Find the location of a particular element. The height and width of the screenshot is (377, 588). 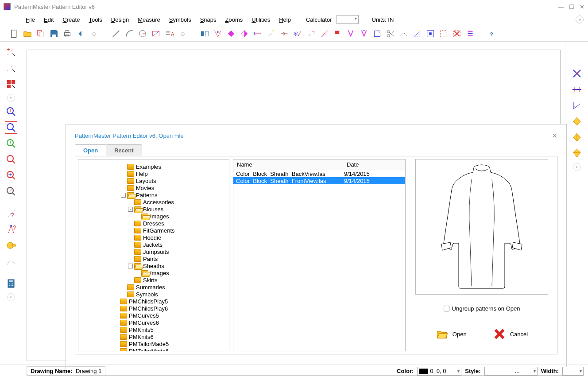

menu-create: Create is located at coordinates (71, 19).